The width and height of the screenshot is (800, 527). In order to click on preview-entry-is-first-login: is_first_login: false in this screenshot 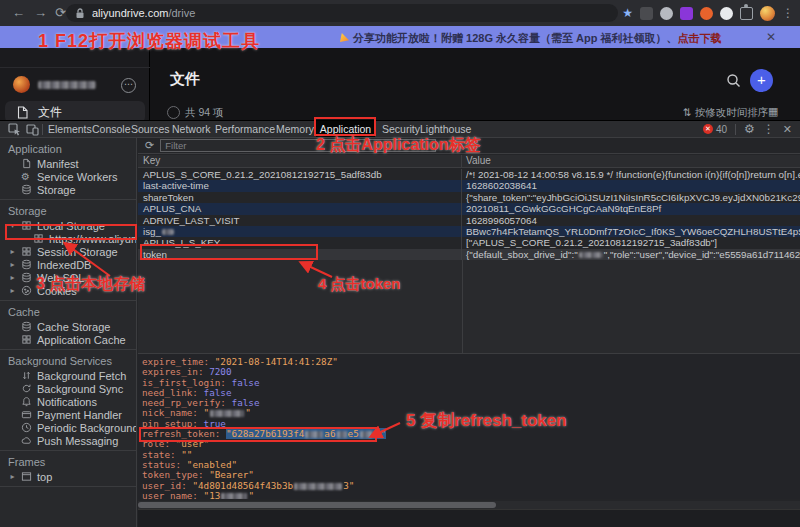, I will do `click(471, 383)`.